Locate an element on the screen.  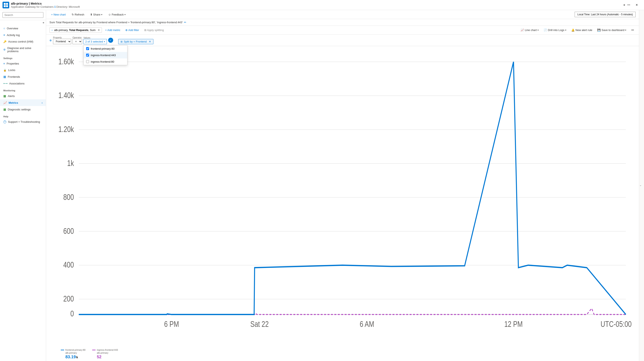
legend-label-2: ingress-frontend:443 is located at coordinates (108, 350).